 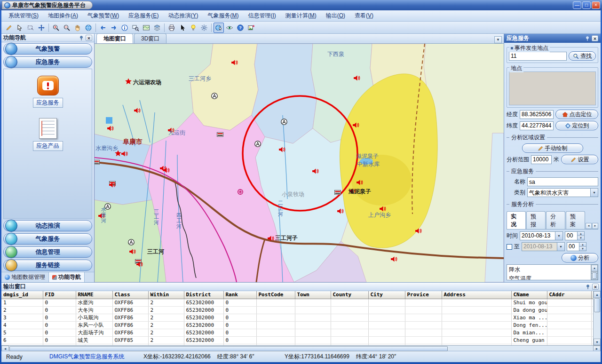 I want to click on menu-item-1: 系统管理(S), so click(x=24, y=16).